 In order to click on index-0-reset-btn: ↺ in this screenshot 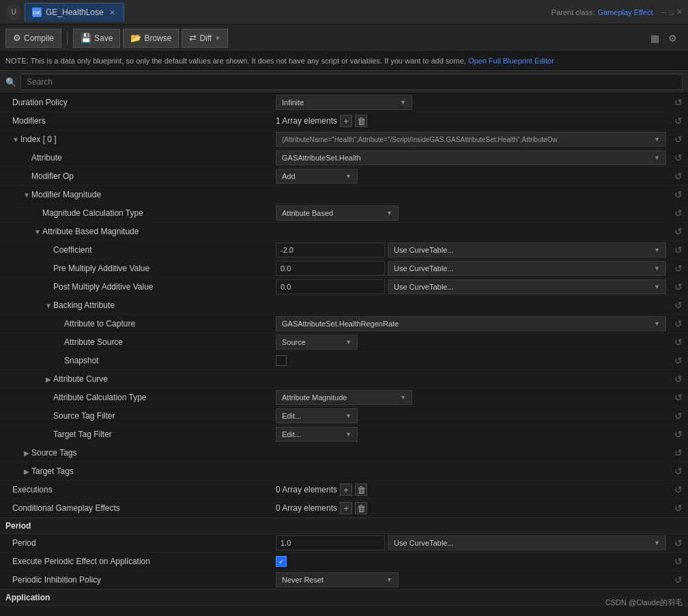, I will do `click(678, 139)`.